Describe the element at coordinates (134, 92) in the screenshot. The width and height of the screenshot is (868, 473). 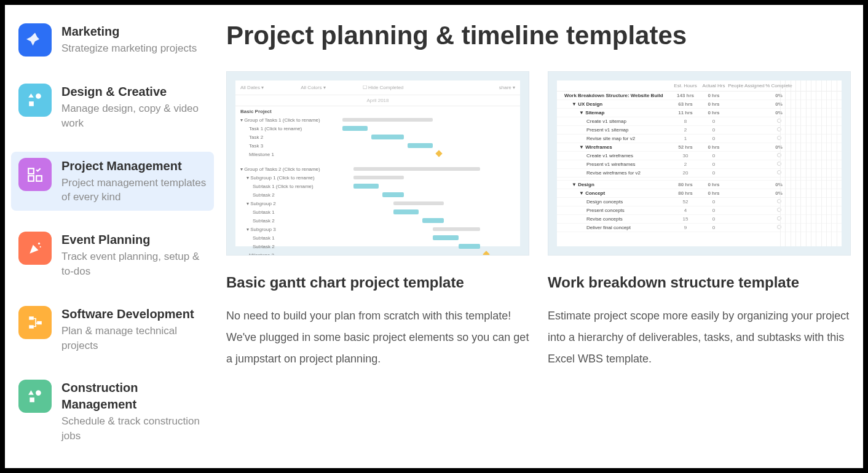
I see `sidebar-item-label: Design & Creative` at that location.